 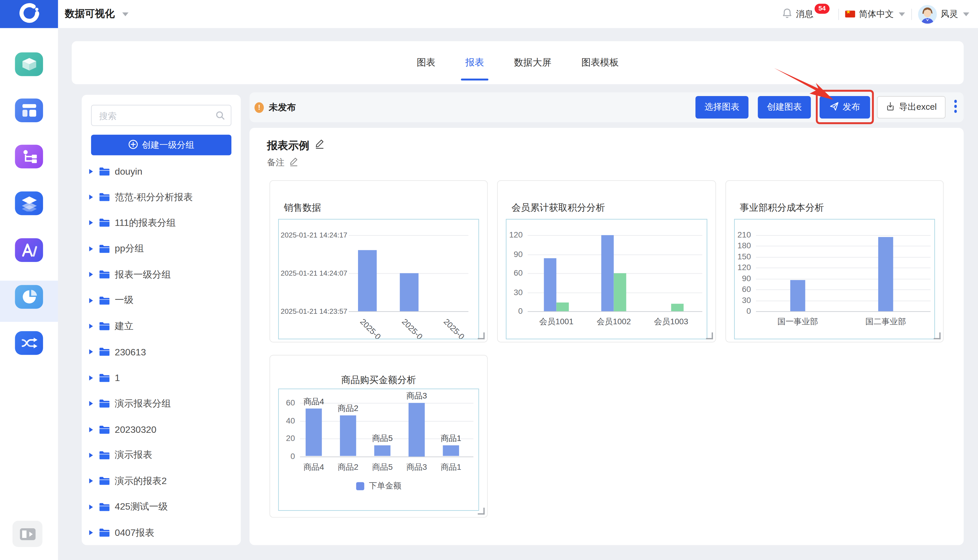 I want to click on plus-circle-icon, so click(x=133, y=145).